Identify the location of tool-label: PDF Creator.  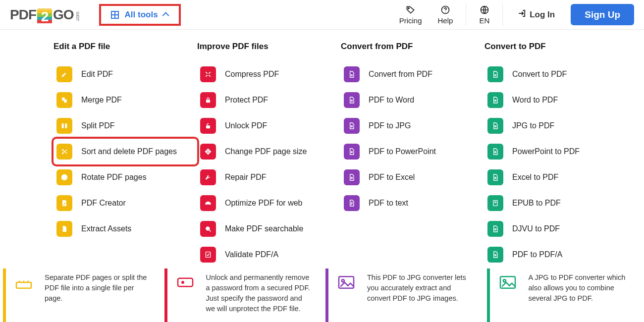
(104, 203).